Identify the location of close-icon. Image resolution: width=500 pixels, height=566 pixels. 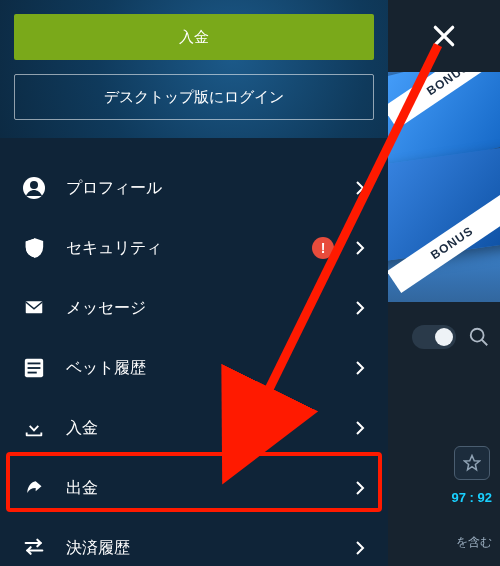
(444, 36).